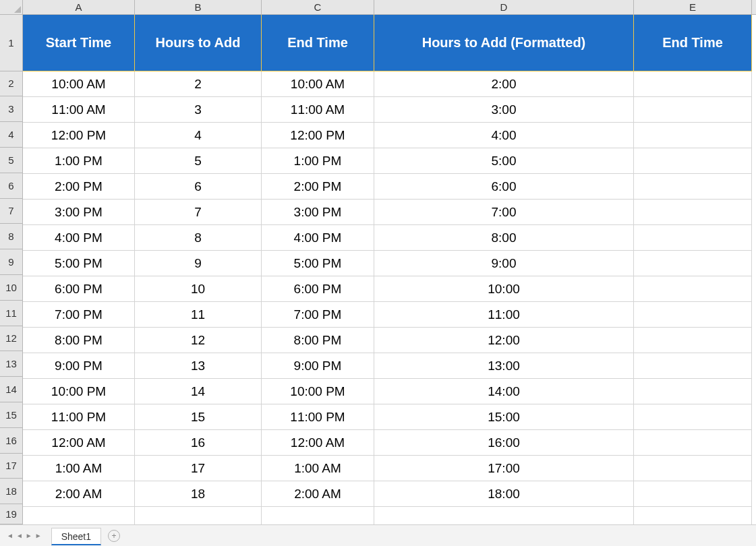  What do you see at coordinates (198, 43) in the screenshot?
I see `header-cell-B1: Hours to Add` at bounding box center [198, 43].